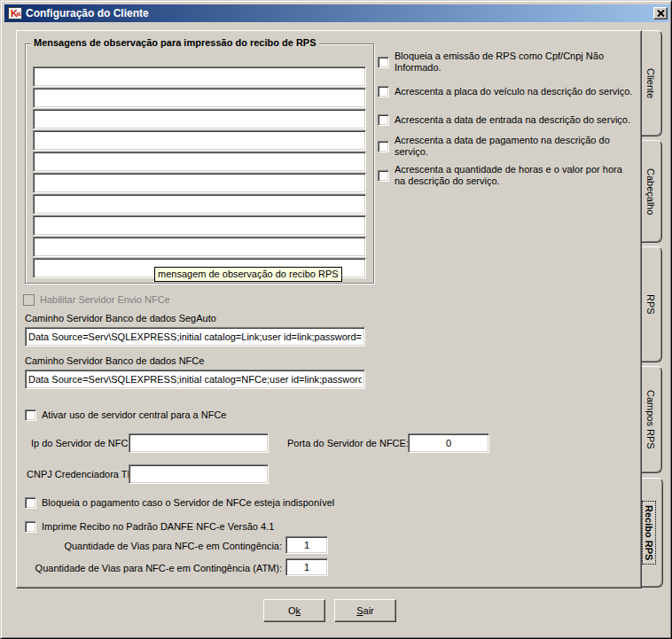 Image resolution: width=672 pixels, height=639 pixels. Describe the element at coordinates (506, 121) in the screenshot. I see `checkbox-data-entrada: Acrescenta a data de entrada na descriçã…` at that location.